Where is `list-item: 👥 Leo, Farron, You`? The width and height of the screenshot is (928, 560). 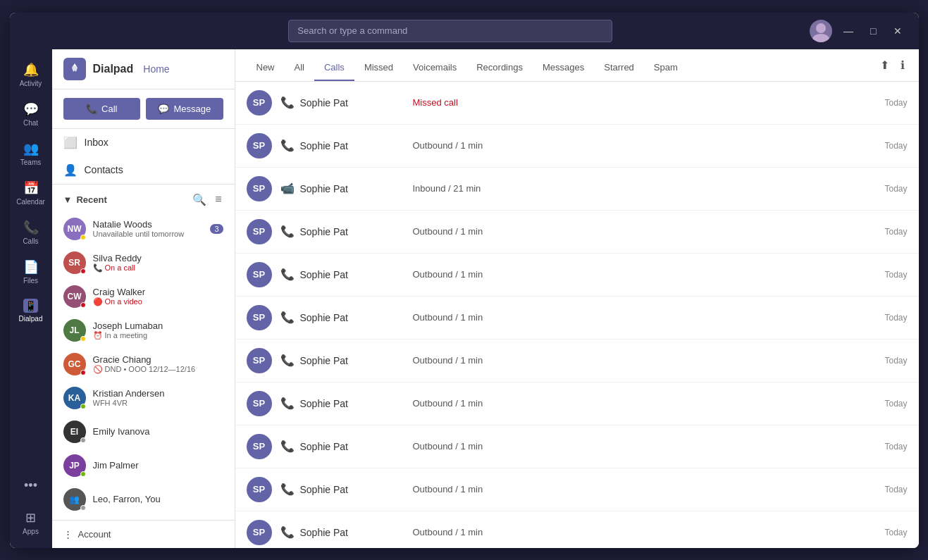
list-item: 👥 Leo, Farron, You is located at coordinates (144, 499).